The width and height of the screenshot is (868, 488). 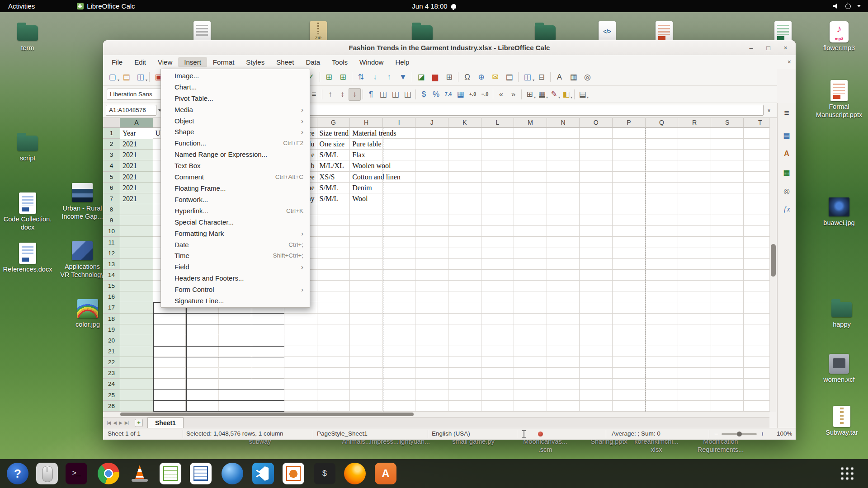 I want to click on vertical-scrollbar-thumb, so click(x=773, y=260).